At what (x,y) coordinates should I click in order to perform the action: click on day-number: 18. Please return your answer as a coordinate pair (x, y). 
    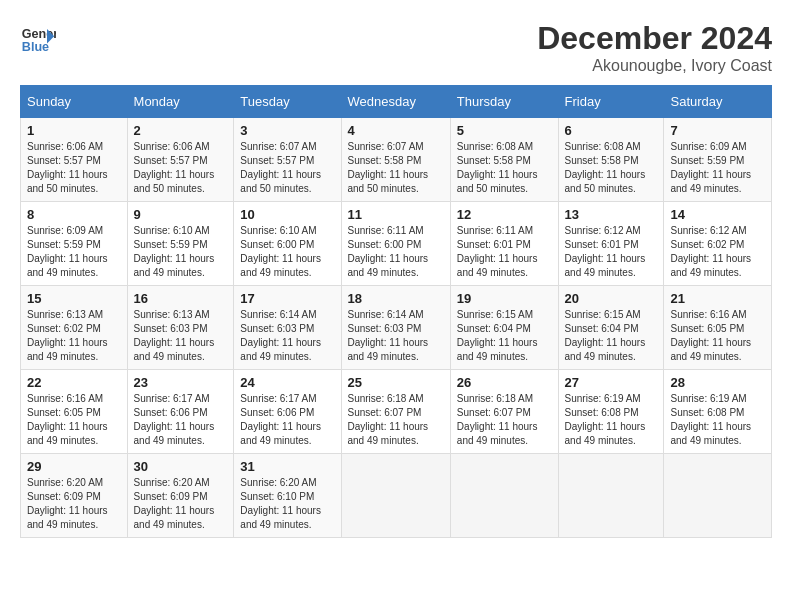
    Looking at the image, I should click on (396, 298).